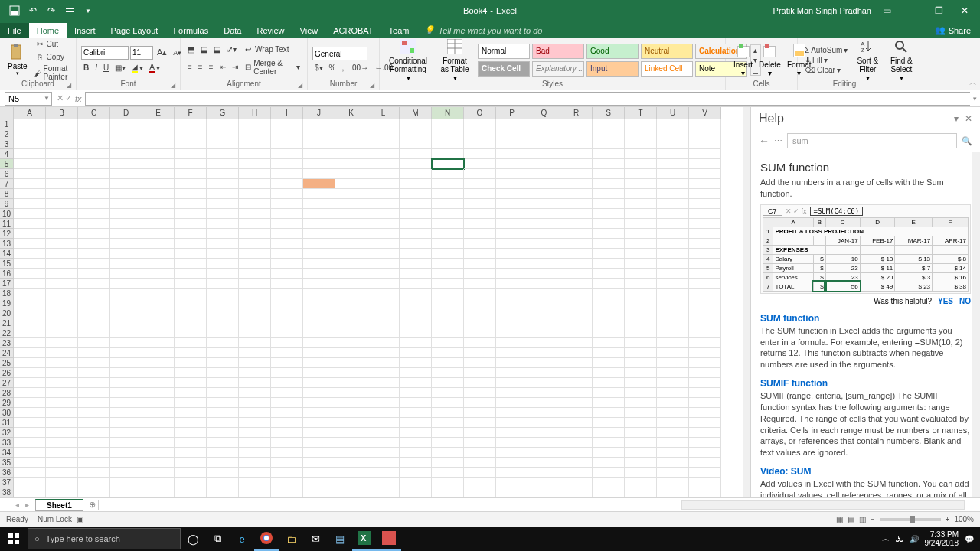  I want to click on help-options-icon: ▾, so click(956, 119).